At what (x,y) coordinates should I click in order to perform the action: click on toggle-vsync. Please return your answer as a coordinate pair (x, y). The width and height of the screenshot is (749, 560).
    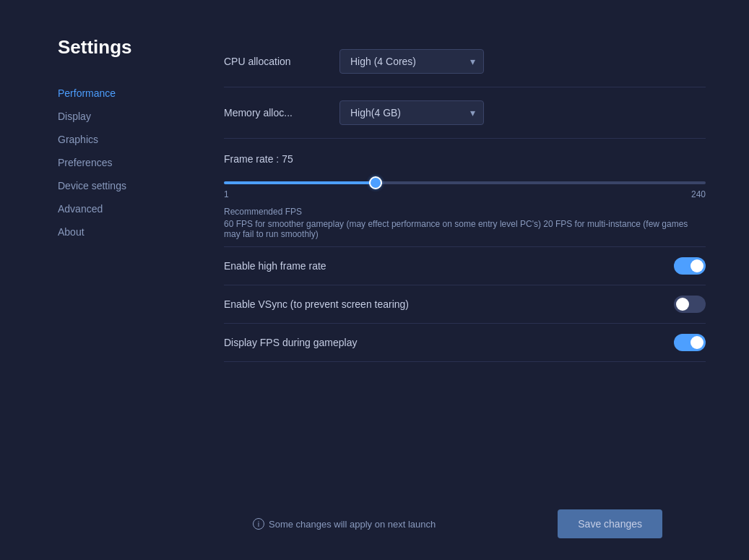
    Looking at the image, I should click on (690, 304).